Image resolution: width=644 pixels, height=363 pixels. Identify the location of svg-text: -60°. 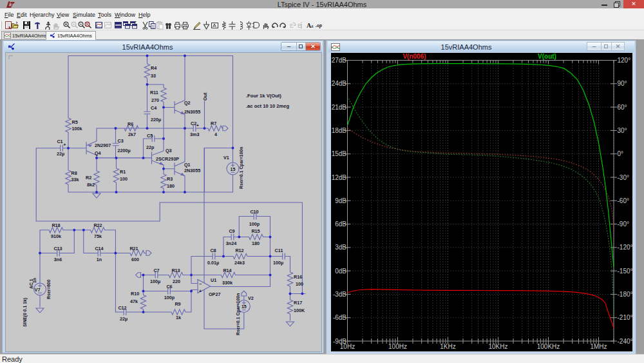
(623, 201).